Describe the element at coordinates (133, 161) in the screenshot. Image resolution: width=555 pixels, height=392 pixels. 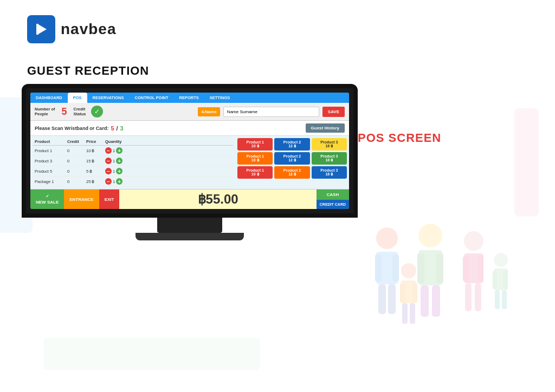
I see `table-row: Product 3 0 15 ฿ − 1 +` at that location.